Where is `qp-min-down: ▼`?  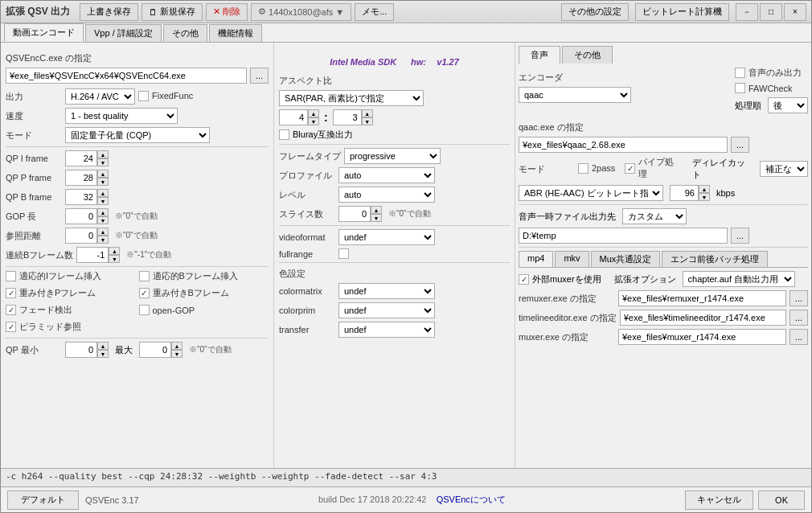
qp-min-down: ▼ is located at coordinates (103, 354).